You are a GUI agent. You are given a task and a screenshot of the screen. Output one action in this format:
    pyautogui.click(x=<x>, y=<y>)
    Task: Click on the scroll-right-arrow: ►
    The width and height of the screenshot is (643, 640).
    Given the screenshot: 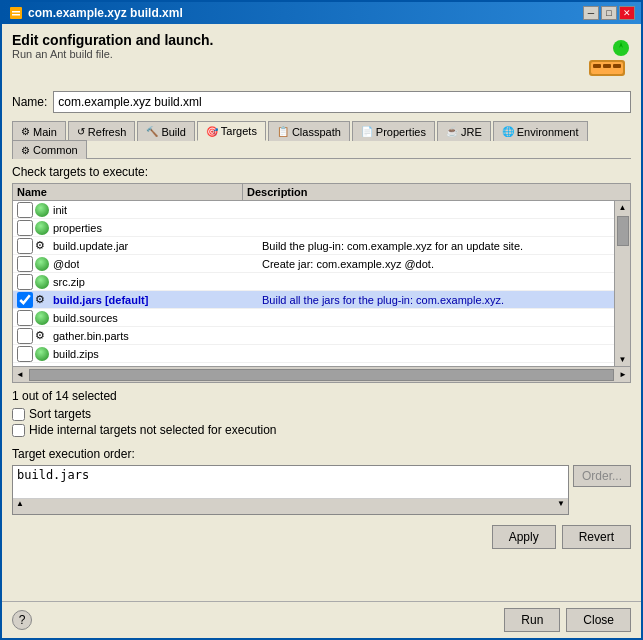 What is the action you would take?
    pyautogui.click(x=623, y=374)
    